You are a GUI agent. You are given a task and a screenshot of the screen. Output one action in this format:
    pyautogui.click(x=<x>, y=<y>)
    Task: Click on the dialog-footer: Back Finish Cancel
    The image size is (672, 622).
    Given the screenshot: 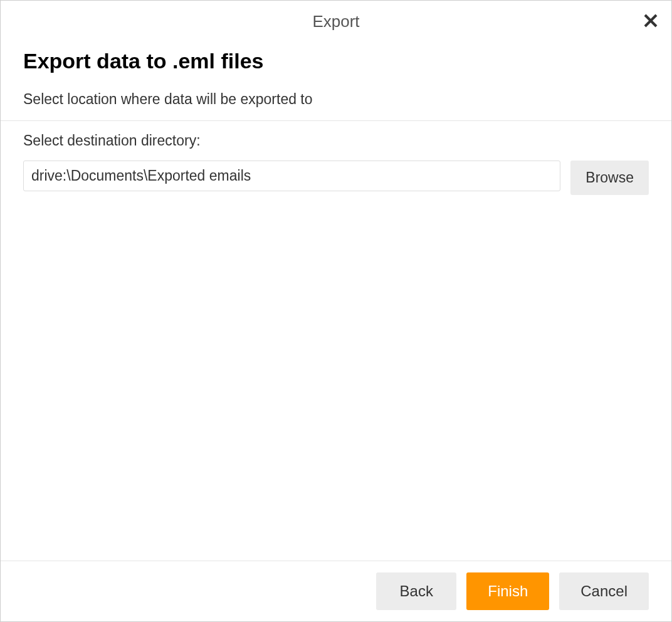 What is the action you would take?
    pyautogui.click(x=336, y=591)
    